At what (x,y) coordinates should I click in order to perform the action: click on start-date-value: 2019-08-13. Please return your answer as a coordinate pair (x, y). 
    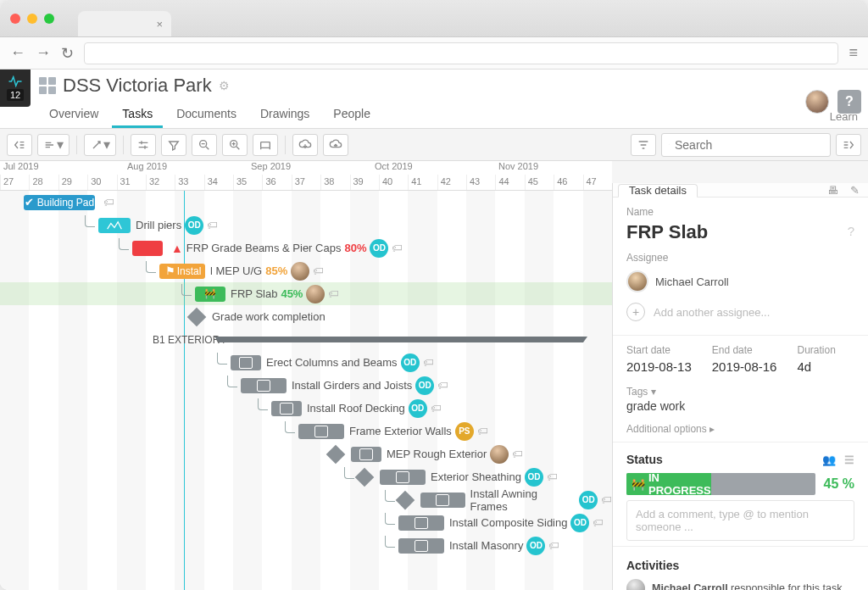
    Looking at the image, I should click on (659, 366).